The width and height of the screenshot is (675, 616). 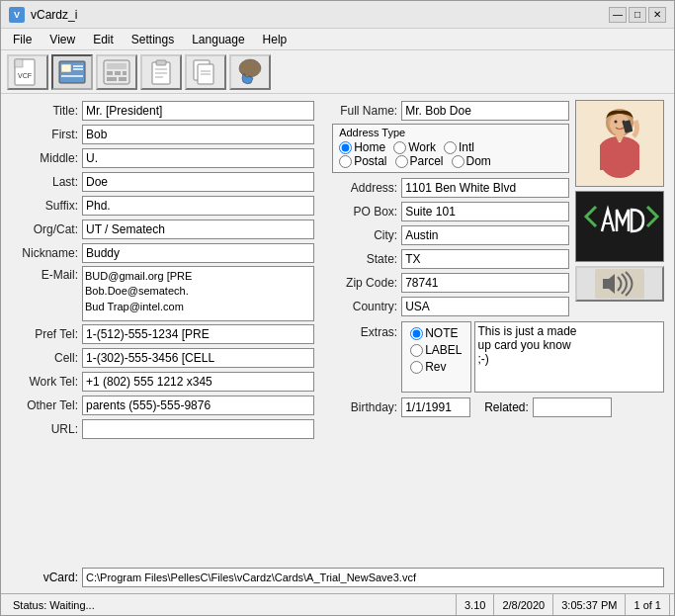 I want to click on address-radio-row1: Home Work Intl, so click(x=451, y=147).